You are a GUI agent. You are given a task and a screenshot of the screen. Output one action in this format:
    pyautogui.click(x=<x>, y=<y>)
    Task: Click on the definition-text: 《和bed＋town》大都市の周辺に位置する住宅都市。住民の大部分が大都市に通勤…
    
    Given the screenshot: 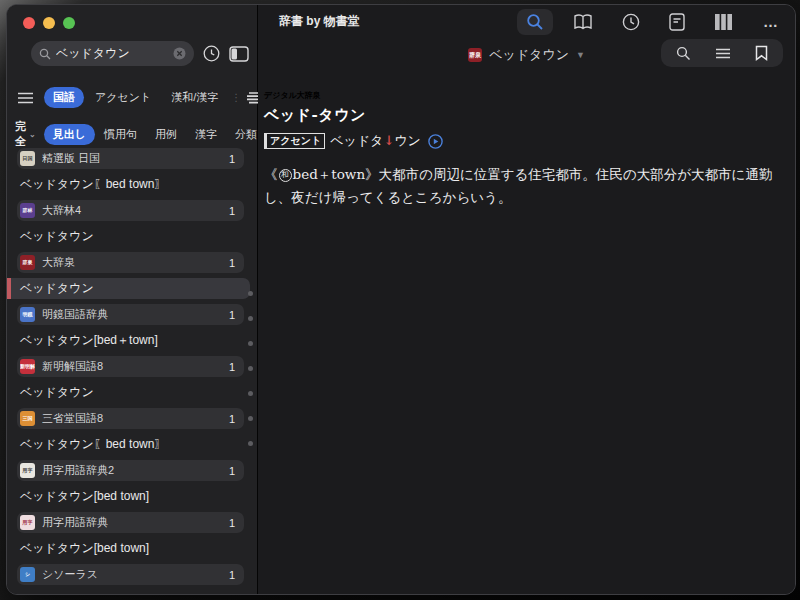 What is the action you would take?
    pyautogui.click(x=522, y=186)
    